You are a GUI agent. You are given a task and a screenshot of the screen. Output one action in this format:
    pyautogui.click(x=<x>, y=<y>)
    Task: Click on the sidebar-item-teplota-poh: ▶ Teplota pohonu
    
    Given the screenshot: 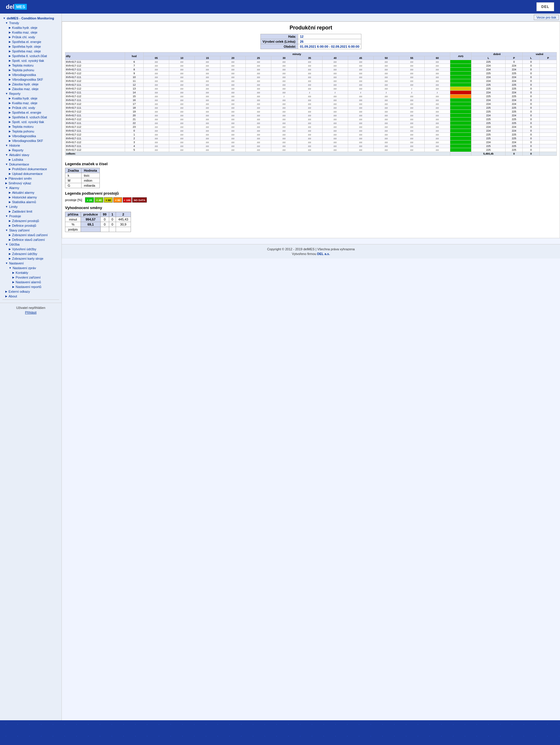 What is the action you would take?
    pyautogui.click(x=31, y=70)
    